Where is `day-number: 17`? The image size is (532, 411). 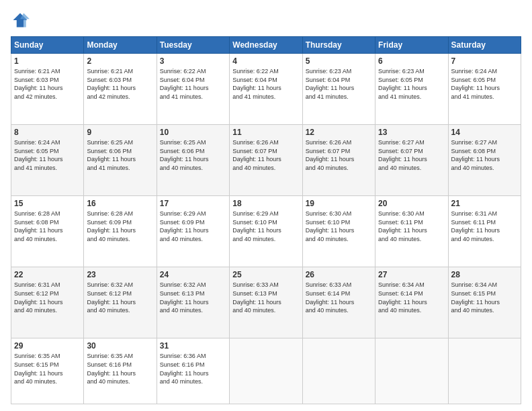
day-number: 17 is located at coordinates (193, 203).